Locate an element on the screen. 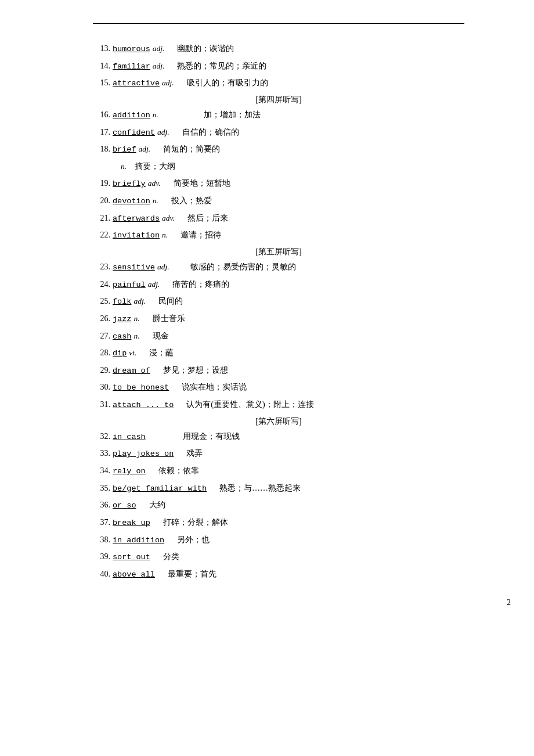 The image size is (534, 756). item-word: jazz is located at coordinates (122, 319).